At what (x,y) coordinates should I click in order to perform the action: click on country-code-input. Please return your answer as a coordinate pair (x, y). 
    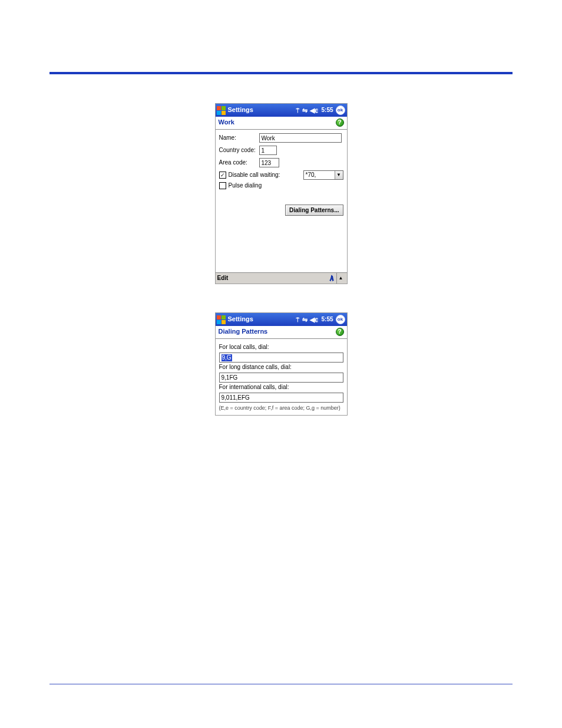
    Looking at the image, I should click on (268, 150).